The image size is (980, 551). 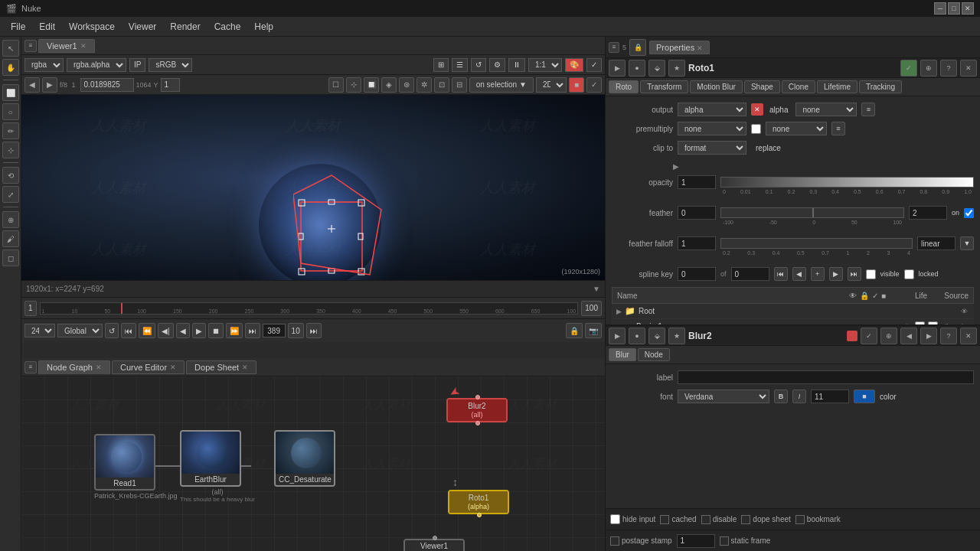 I want to click on output-remove-btn: ✕, so click(x=757, y=109).